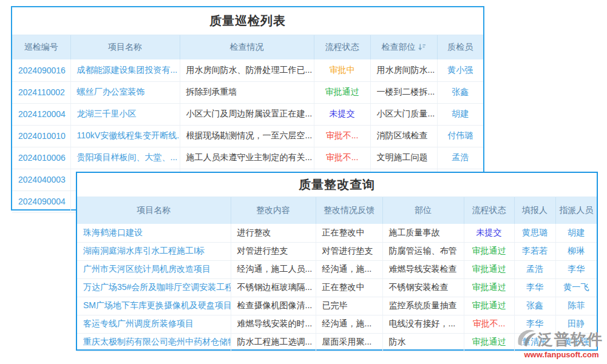 This screenshot has width=607, height=364. I want to click on table-row: 2024090016成都能源建设集团投资有...用水房间防水、防滑处理工作已..…, so click(248, 70).